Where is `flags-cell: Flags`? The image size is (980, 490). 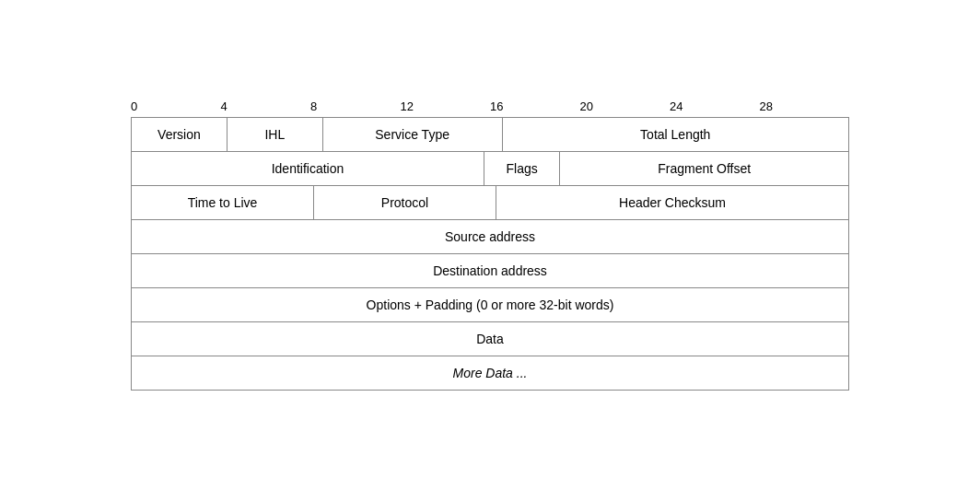
flags-cell: Flags is located at coordinates (522, 169).